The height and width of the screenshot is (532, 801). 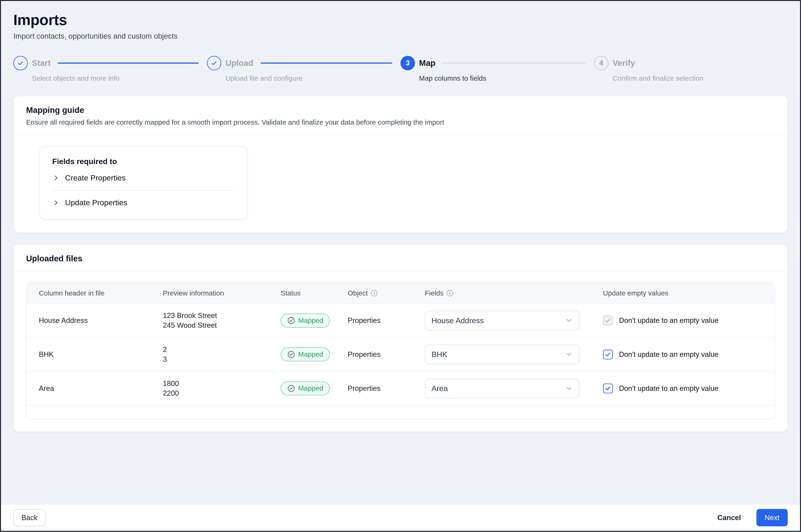 I want to click on step-verify: 4 Verify Confirm and finalize selection, so click(x=691, y=69).